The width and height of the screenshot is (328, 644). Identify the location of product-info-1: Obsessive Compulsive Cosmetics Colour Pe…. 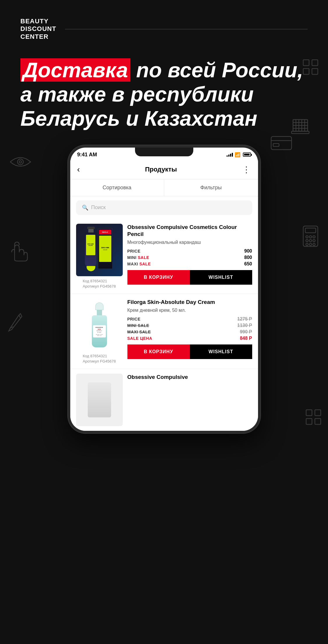
(190, 254).